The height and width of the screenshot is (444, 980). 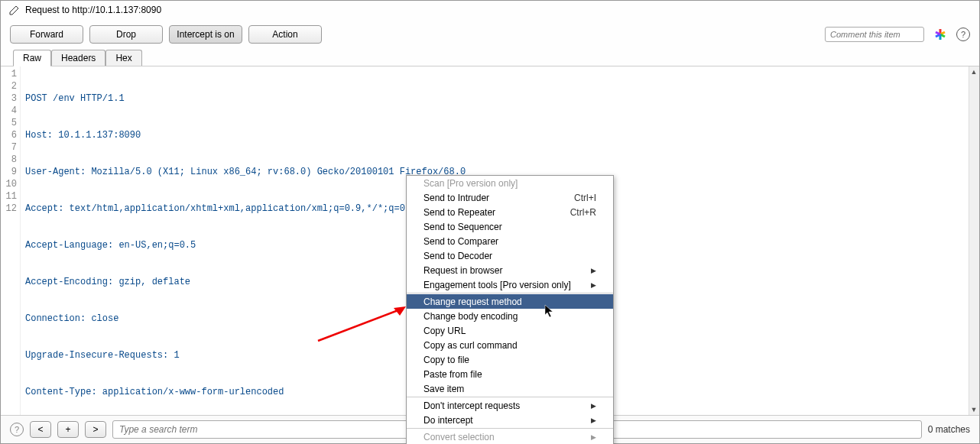 I want to click on search-prev-button: <, so click(x=41, y=429).